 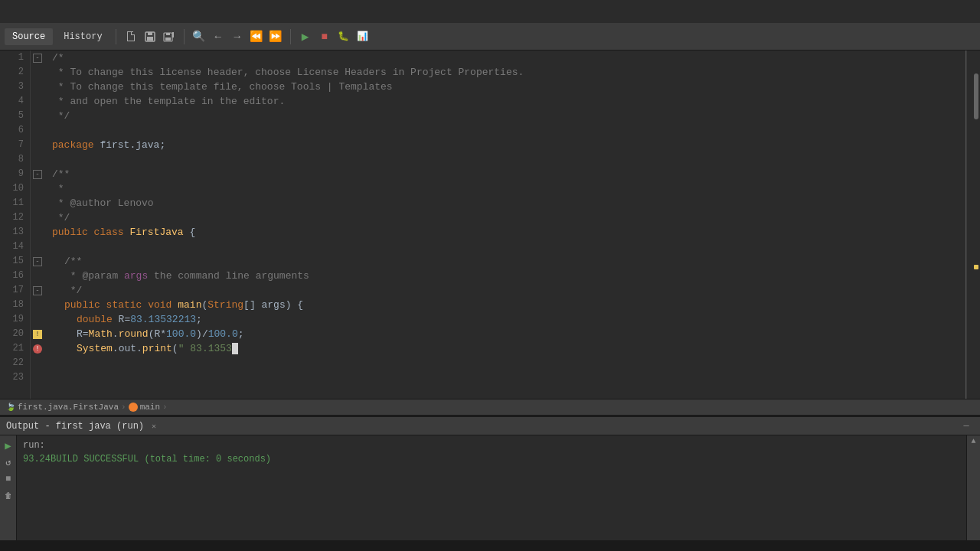 What do you see at coordinates (169, 37) in the screenshot?
I see `save-all-btn` at bounding box center [169, 37].